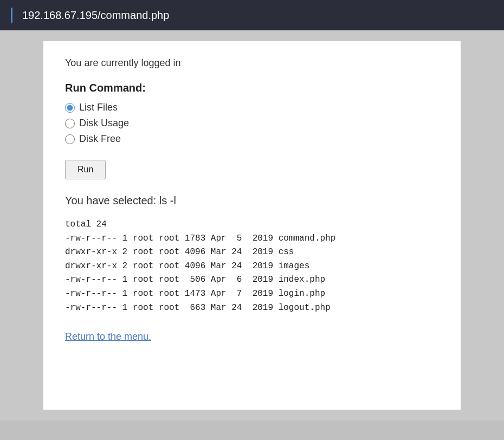 The width and height of the screenshot is (504, 440). What do you see at coordinates (99, 107) in the screenshot?
I see `radio-list-files-label: List Files` at bounding box center [99, 107].